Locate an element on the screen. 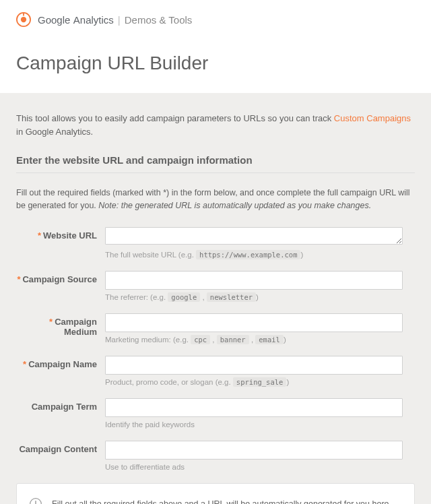  label-campaign-content: Campaign Content is located at coordinates (61, 455).